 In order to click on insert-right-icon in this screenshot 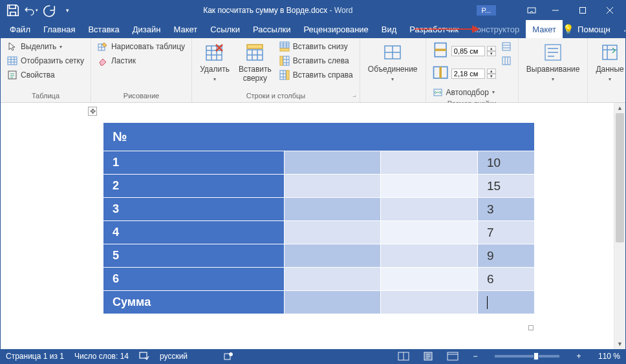, I will do `click(285, 75)`.